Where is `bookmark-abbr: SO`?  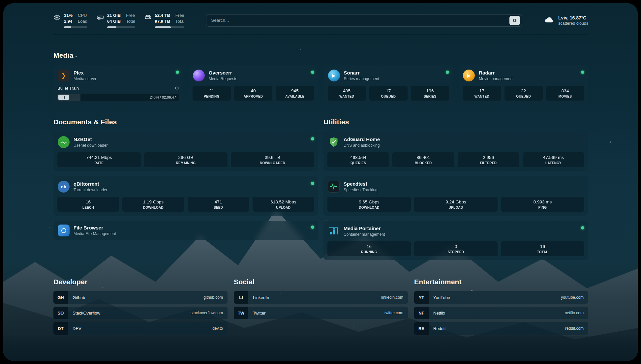 bookmark-abbr: SO is located at coordinates (61, 313).